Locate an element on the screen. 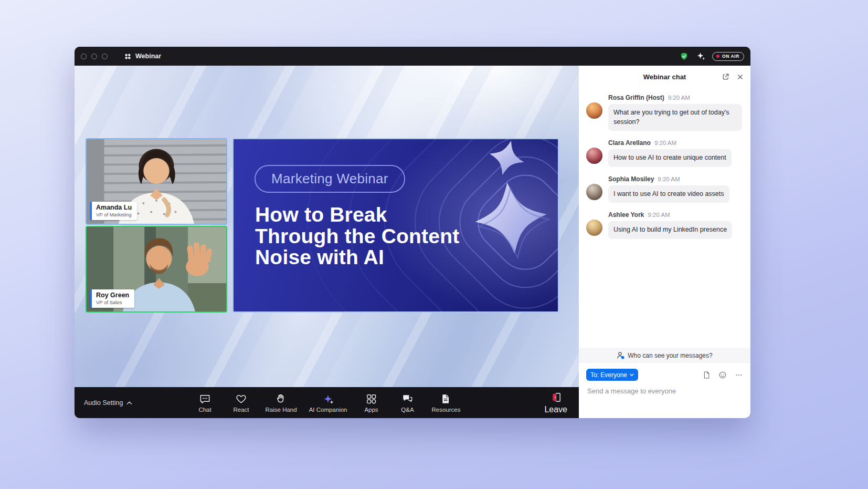  audio-setting-label: Audio Setting is located at coordinates (103, 403).